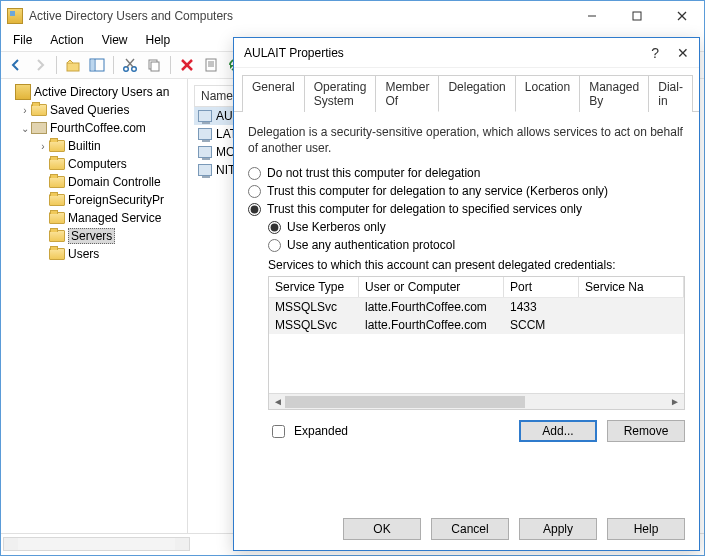 The height and width of the screenshot is (556, 705). Describe the element at coordinates (314, 325) in the screenshot. I see `cell-service-type: MSSQLSvc` at that location.